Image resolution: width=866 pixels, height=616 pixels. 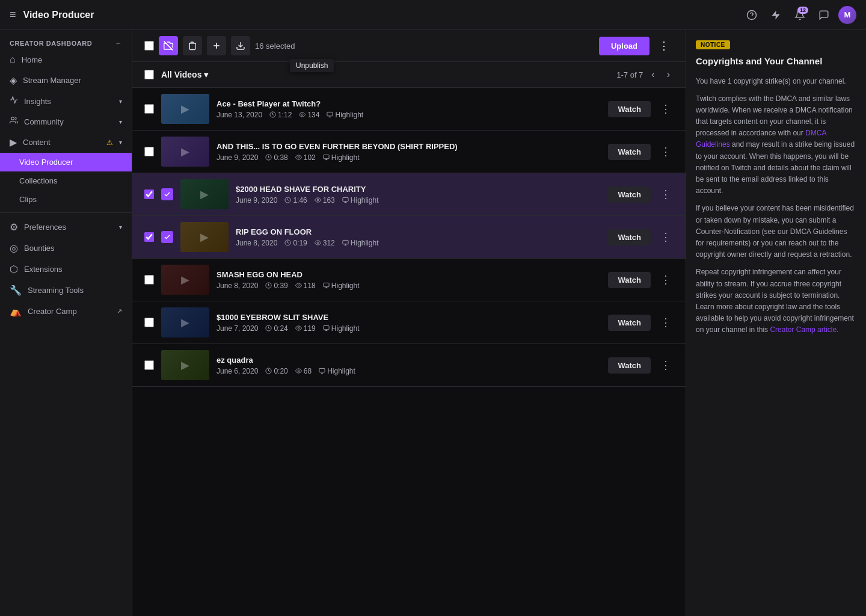 I want to click on sidebar-item-preferences: ⚙ Preferences ▾, so click(x=66, y=227).